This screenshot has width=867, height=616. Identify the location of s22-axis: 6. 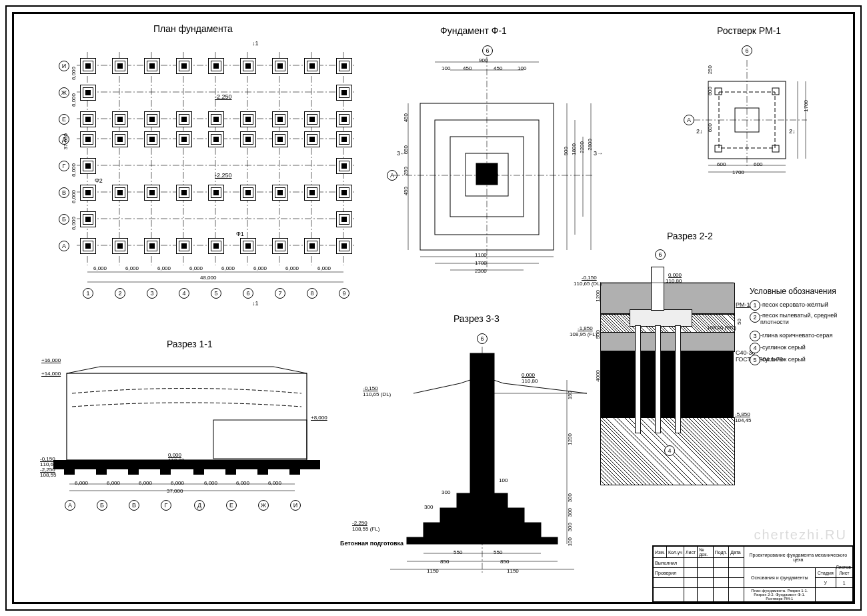
(660, 255).